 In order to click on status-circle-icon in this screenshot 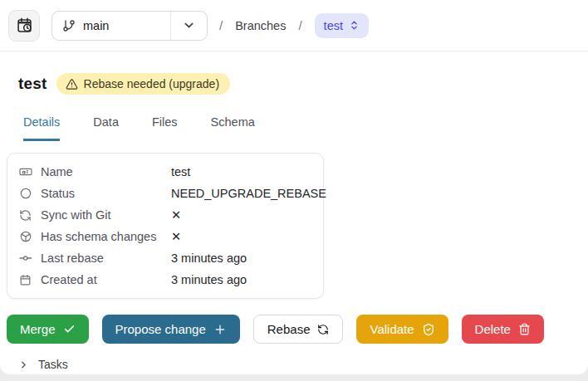, I will do `click(26, 193)`.